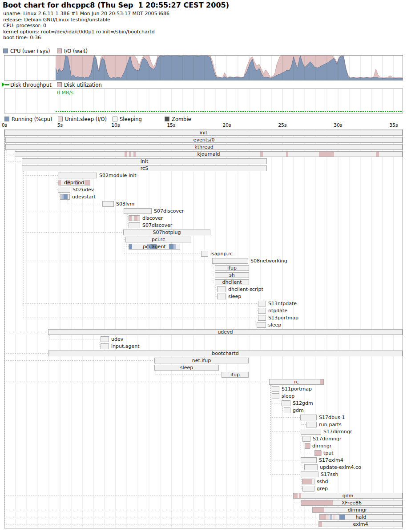 This screenshot has width=407, height=532. I want to click on process-label: udevstart, so click(84, 197).